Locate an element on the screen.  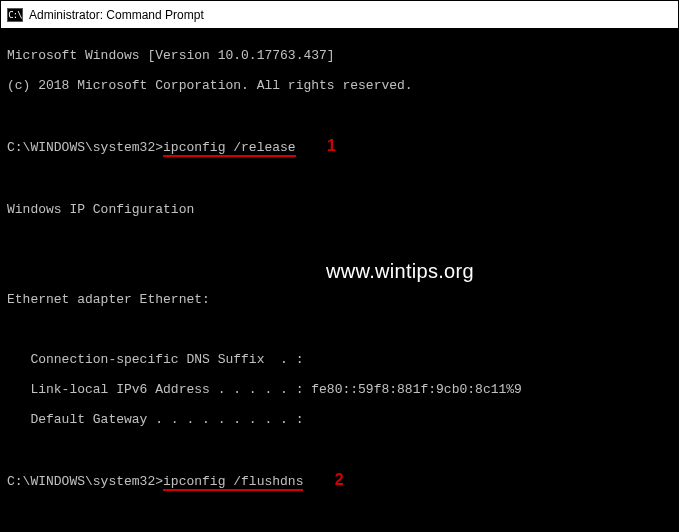
watermark-text: www.wintips.org is located at coordinates (400, 272).